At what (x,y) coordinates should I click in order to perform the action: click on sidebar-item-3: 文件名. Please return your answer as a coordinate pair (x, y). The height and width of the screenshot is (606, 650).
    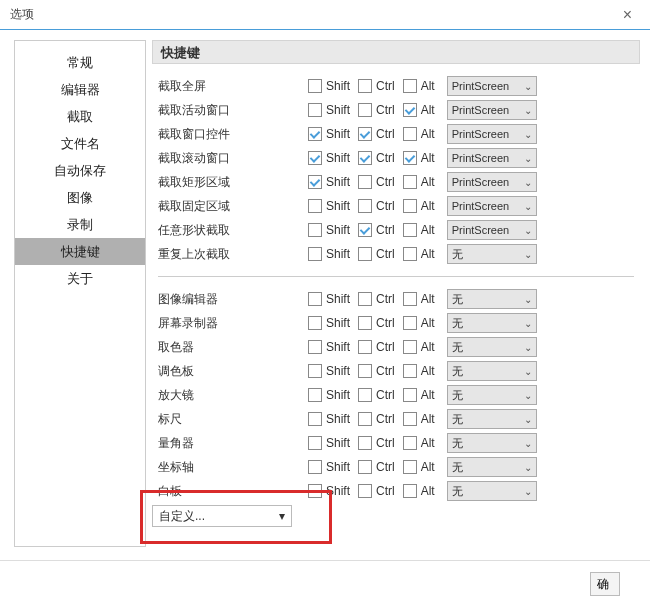
    Looking at the image, I should click on (80, 144).